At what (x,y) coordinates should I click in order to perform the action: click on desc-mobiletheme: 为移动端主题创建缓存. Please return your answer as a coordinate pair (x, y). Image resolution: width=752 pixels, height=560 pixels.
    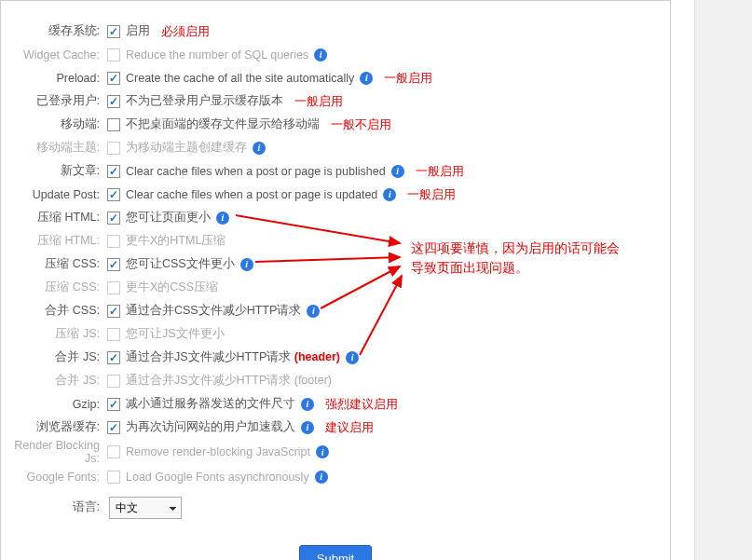
    Looking at the image, I should click on (185, 147).